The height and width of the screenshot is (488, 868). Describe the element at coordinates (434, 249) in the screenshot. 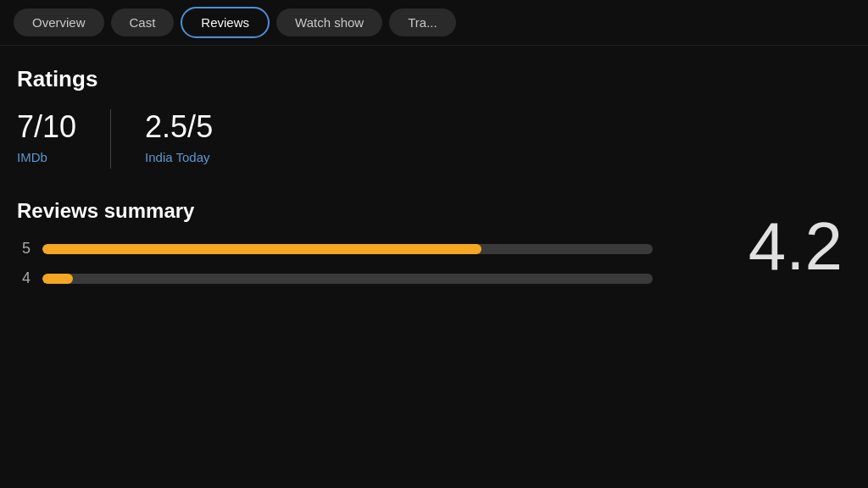

I see `bar-row-5: 5` at that location.